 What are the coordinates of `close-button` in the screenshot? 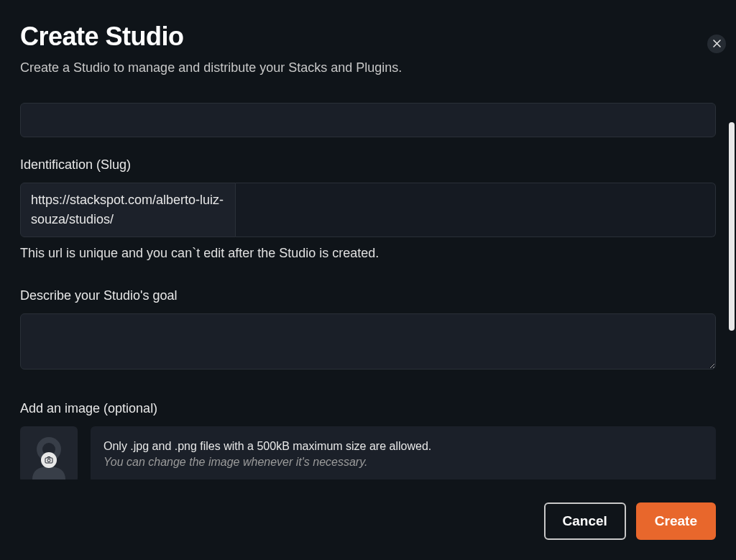 It's located at (717, 44).